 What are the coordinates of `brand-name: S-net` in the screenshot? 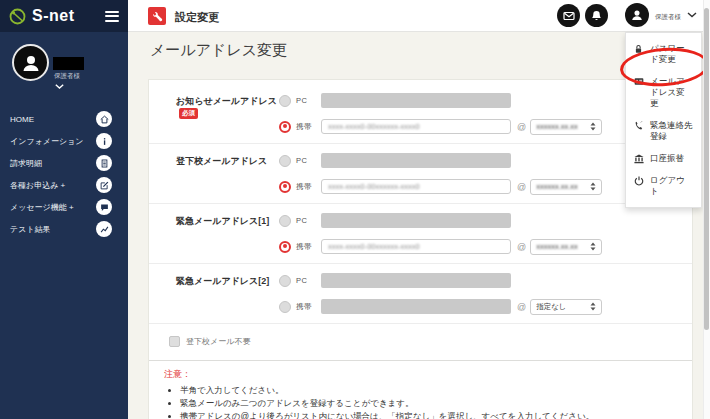 It's located at (68, 16).